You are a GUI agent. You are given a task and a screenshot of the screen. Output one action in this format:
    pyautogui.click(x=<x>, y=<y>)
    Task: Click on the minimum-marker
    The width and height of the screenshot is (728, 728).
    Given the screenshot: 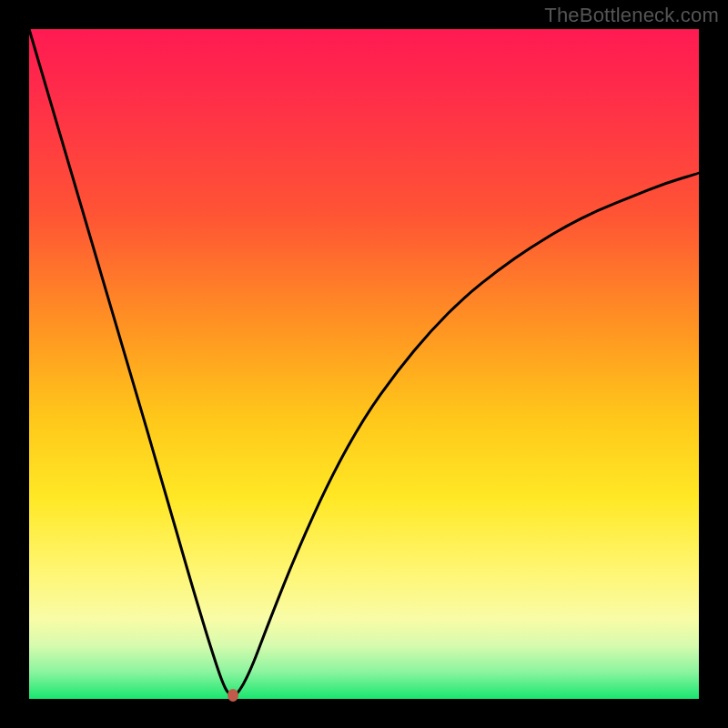 What is the action you would take?
    pyautogui.click(x=233, y=695)
    